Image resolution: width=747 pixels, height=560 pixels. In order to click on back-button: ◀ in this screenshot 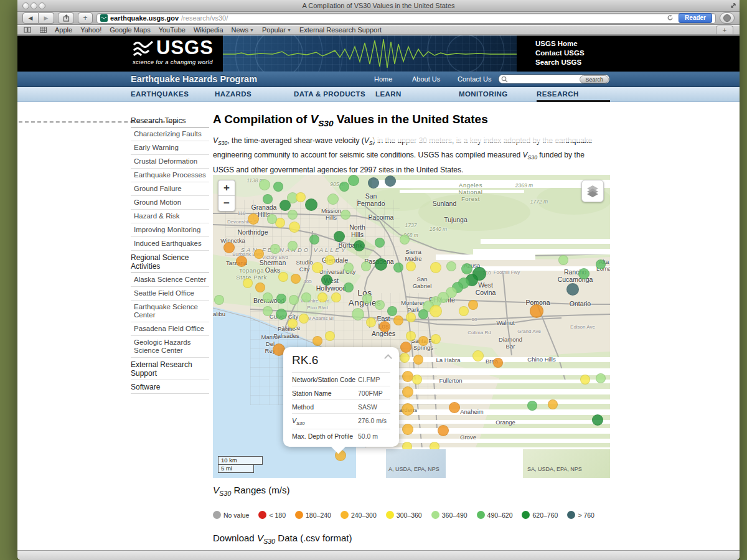, I will do `click(31, 18)`.